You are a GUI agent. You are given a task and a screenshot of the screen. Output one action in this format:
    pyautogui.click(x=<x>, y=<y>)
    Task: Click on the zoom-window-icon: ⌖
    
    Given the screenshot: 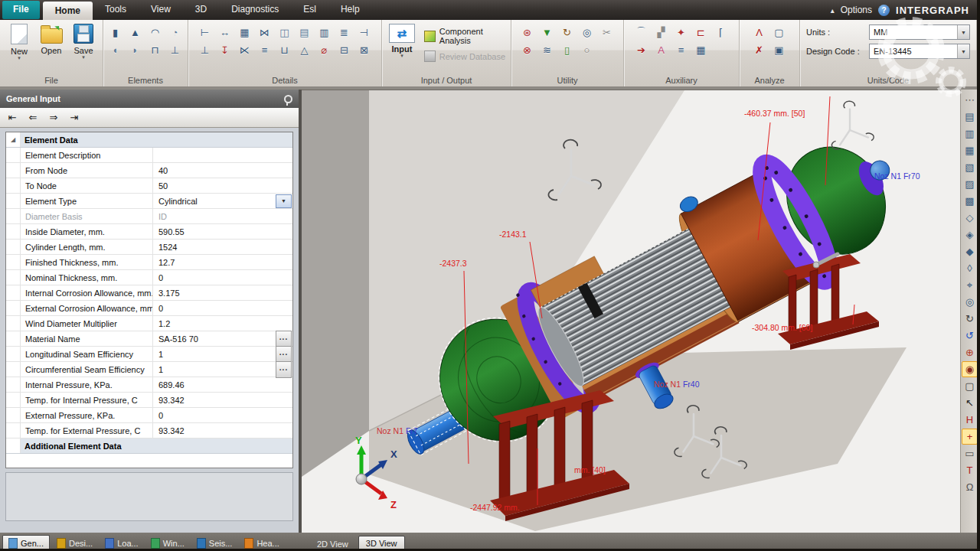 What is the action you would take?
    pyautogui.click(x=969, y=285)
    